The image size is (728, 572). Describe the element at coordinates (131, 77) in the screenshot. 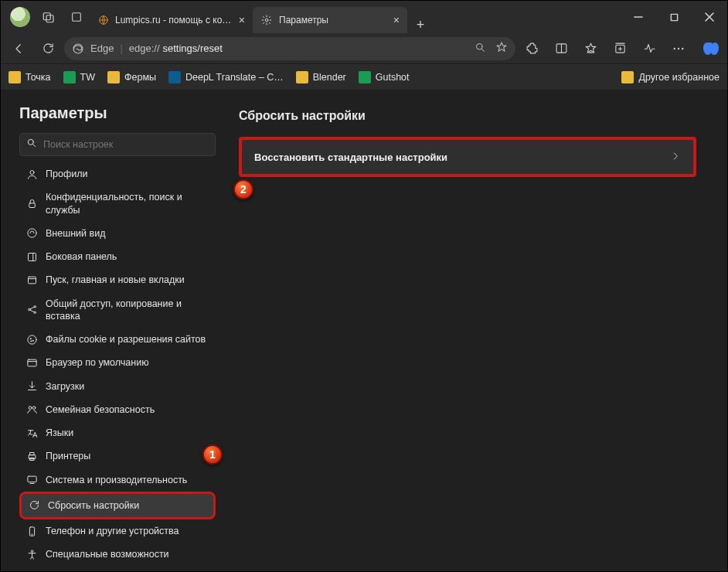

I see `bookmark-item: Фермы` at that location.